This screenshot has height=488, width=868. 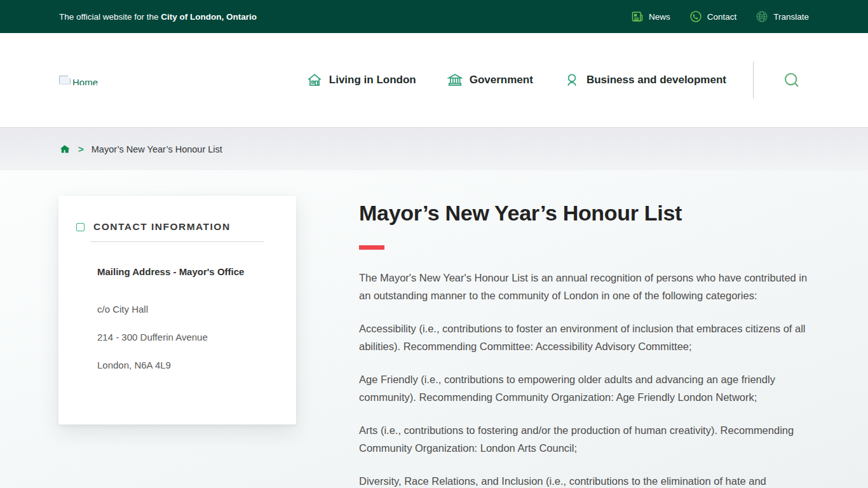 I want to click on article-paragraph: Age Friendly (i.e., contributions to emp…, so click(x=585, y=388).